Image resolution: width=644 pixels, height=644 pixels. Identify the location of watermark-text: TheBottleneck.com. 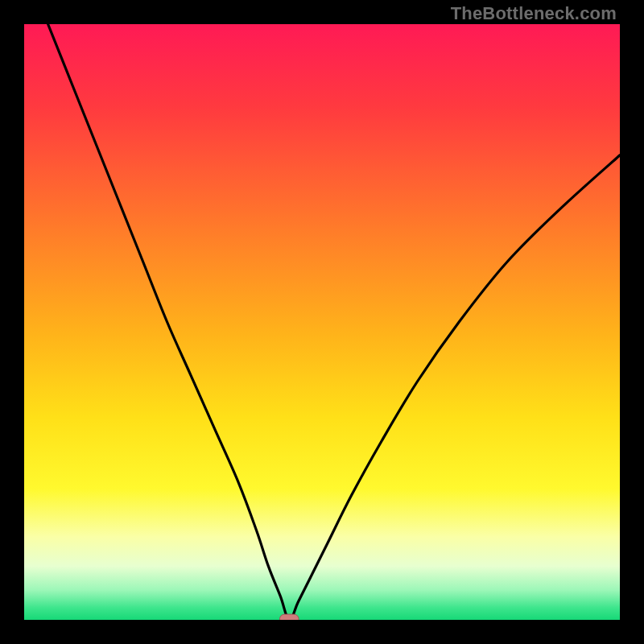
(534, 14).